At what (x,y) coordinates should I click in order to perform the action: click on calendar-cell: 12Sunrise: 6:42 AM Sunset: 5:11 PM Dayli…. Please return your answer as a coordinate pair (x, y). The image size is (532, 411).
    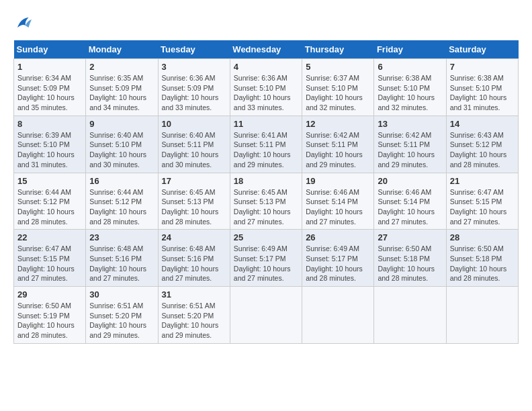
    Looking at the image, I should click on (339, 144).